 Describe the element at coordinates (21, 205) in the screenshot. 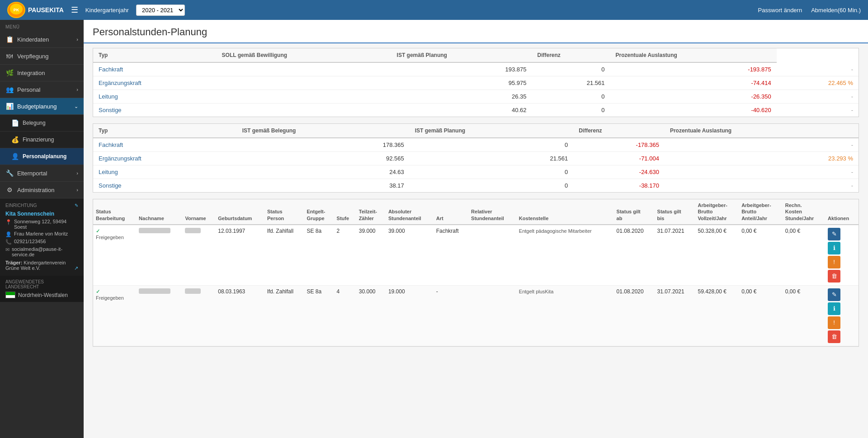

I see `einrichtung-label: EINRICHTUNG` at that location.